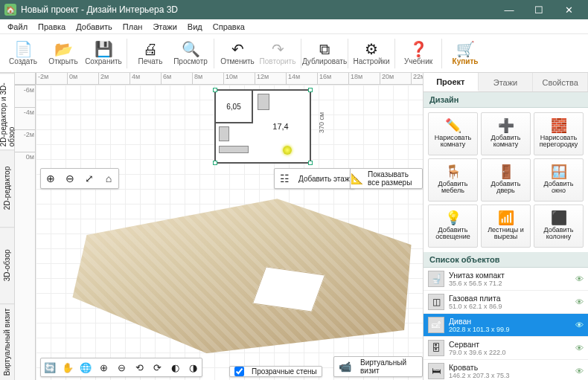 The width and height of the screenshot is (588, 380). What do you see at coordinates (25, 134) in the screenshot?
I see `vruler-tick: -2м` at bounding box center [25, 134].